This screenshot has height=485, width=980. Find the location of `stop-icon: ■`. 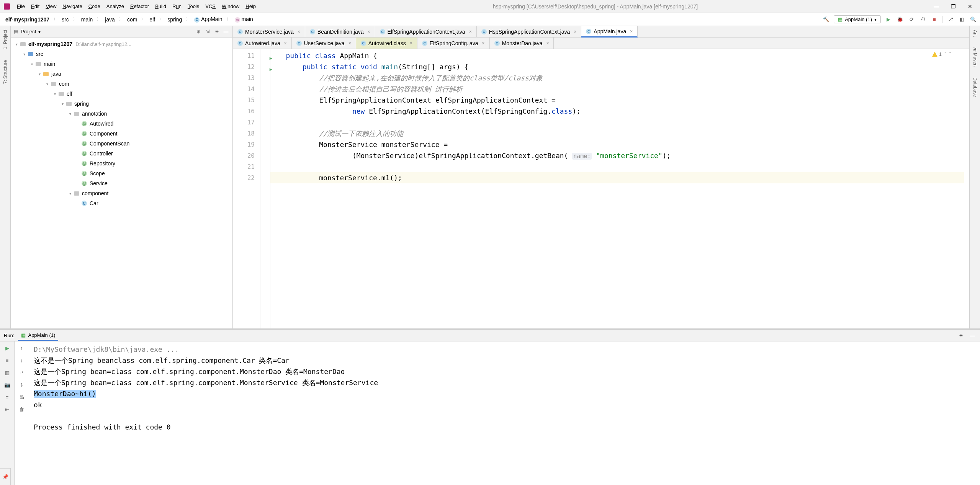

stop-icon: ■ is located at coordinates (934, 20).